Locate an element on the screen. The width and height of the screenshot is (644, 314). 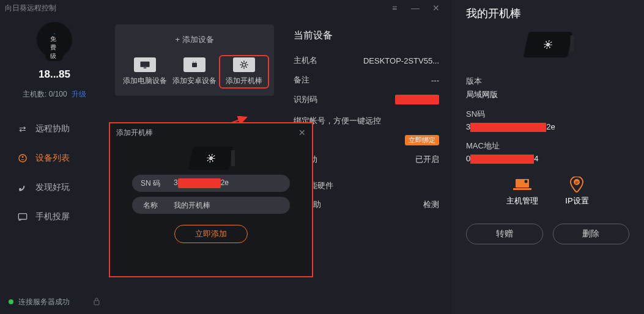
dialog-title: 添加开机棒 is located at coordinates (135, 133).